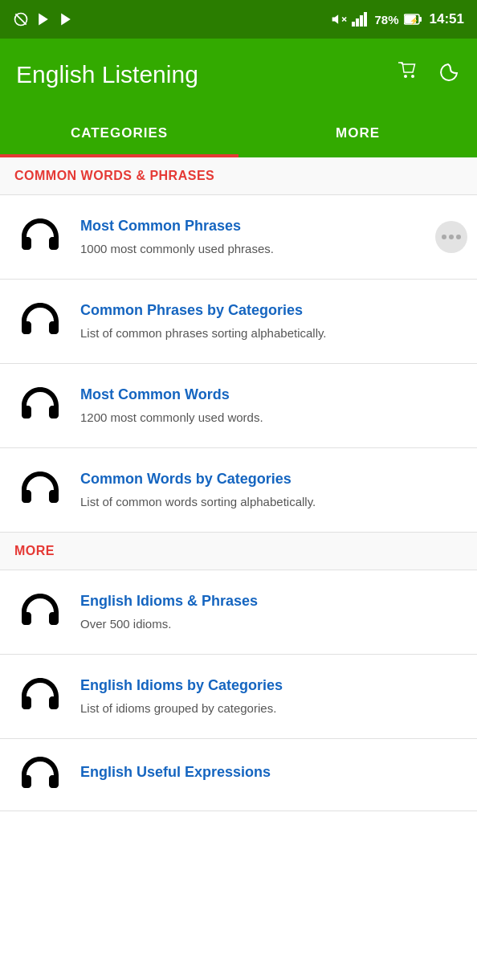 The image size is (477, 980). I want to click on item-desc-6: List of idioms grouped by categories., so click(272, 708).